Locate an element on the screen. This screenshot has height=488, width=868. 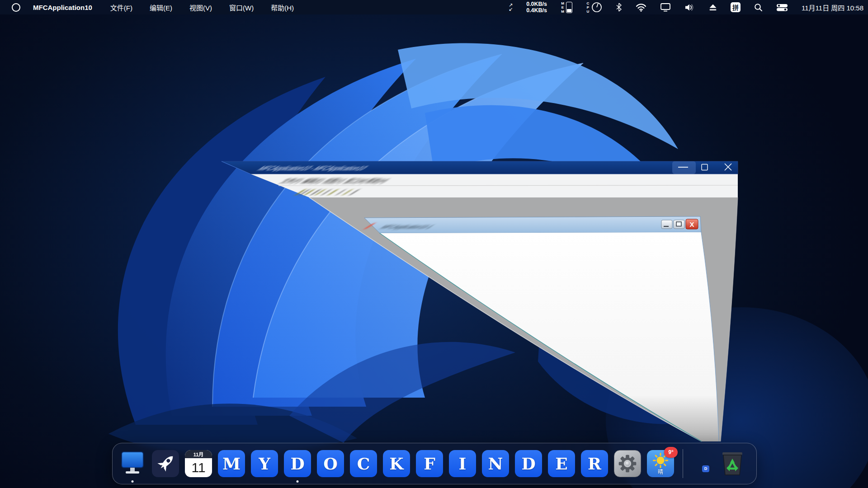
child-restore-button is located at coordinates (679, 224).